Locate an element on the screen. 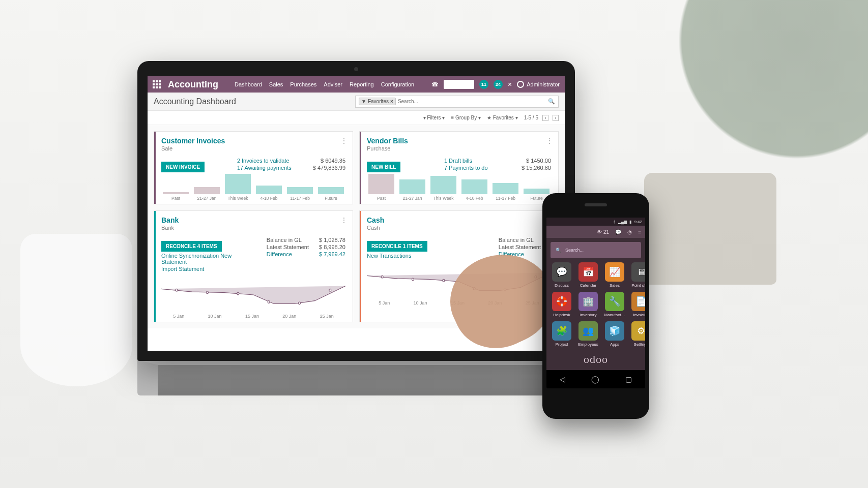  nav-configuration: Configuration is located at coordinates (398, 84).